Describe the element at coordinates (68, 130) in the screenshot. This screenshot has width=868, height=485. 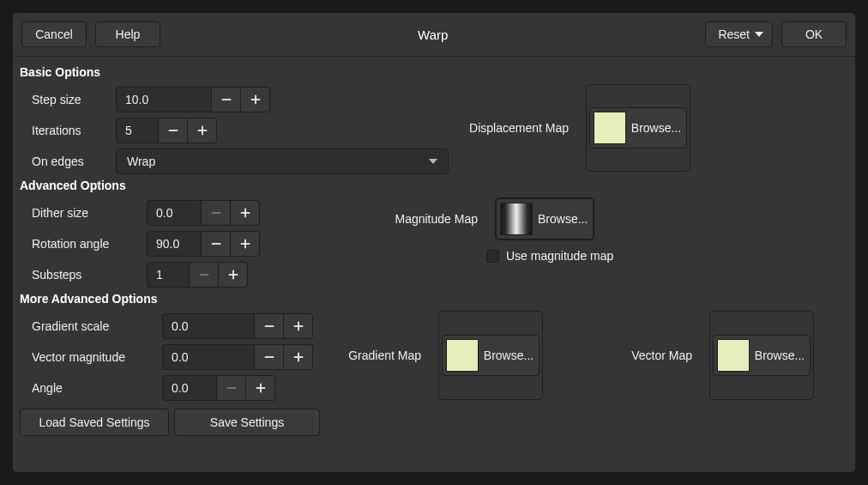
I see `iterations-label: Iterations` at that location.